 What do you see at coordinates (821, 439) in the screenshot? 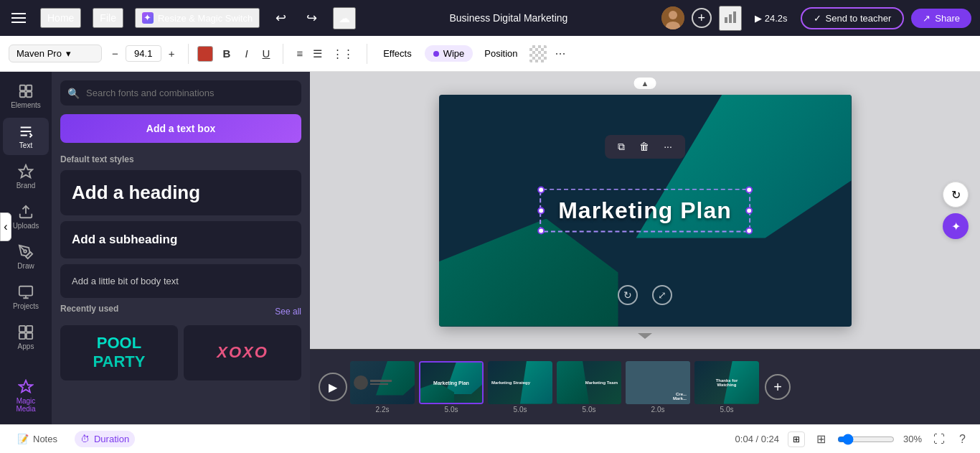
I see `grid-view-button: ⊞` at bounding box center [821, 439].